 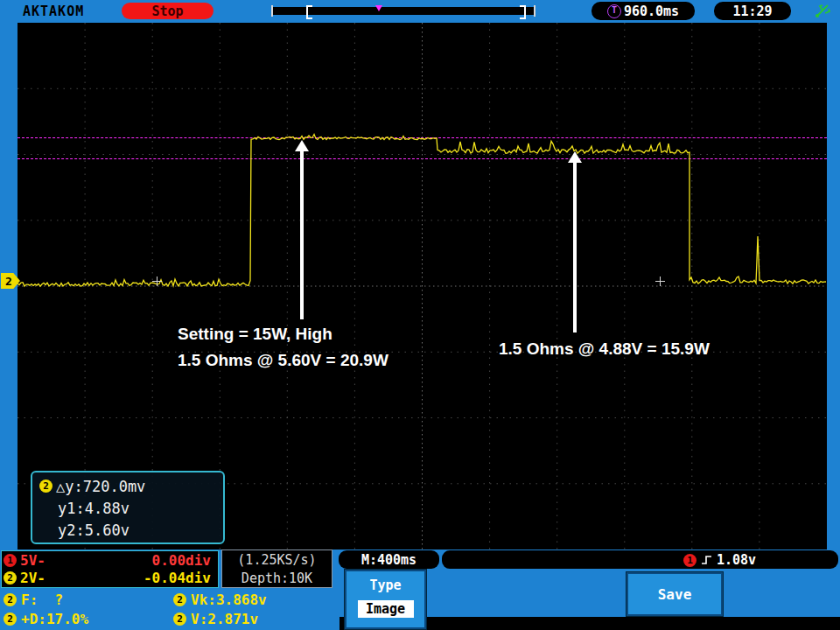 I want to click on trigger-level-readout: 1 1.08v, so click(x=719, y=560).